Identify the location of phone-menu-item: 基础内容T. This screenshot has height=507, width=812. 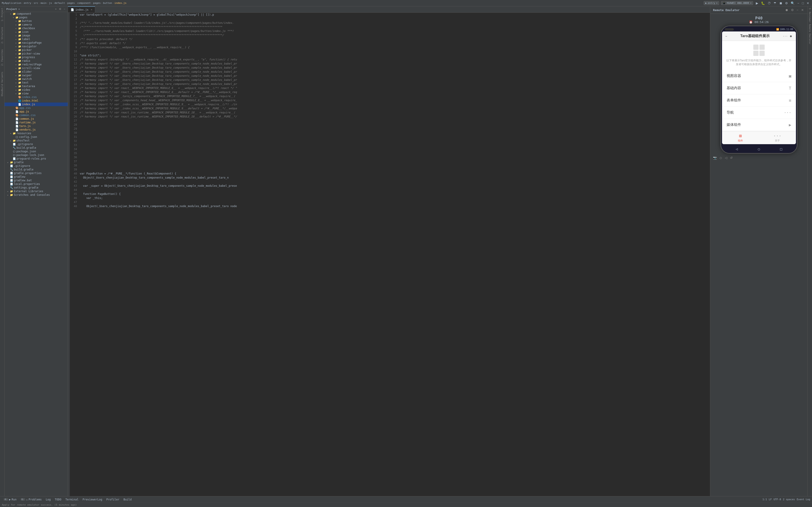
(759, 88).